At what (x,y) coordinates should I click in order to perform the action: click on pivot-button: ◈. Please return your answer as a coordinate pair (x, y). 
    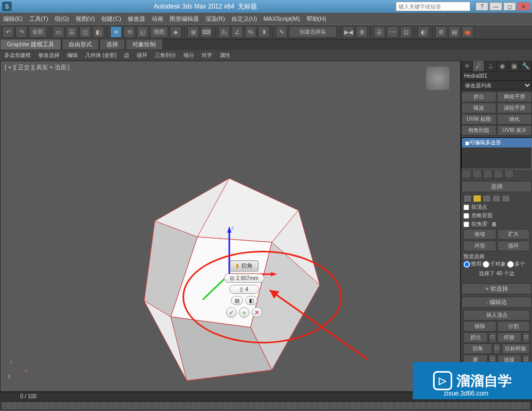
    Looking at the image, I should click on (176, 32).